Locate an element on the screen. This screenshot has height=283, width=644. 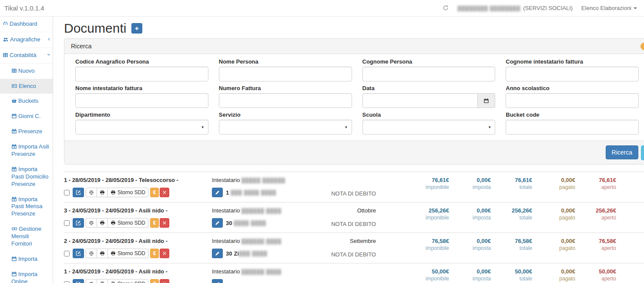
sidebar-item-anagrafiche: Anagrafiche is located at coordinates (26, 40).